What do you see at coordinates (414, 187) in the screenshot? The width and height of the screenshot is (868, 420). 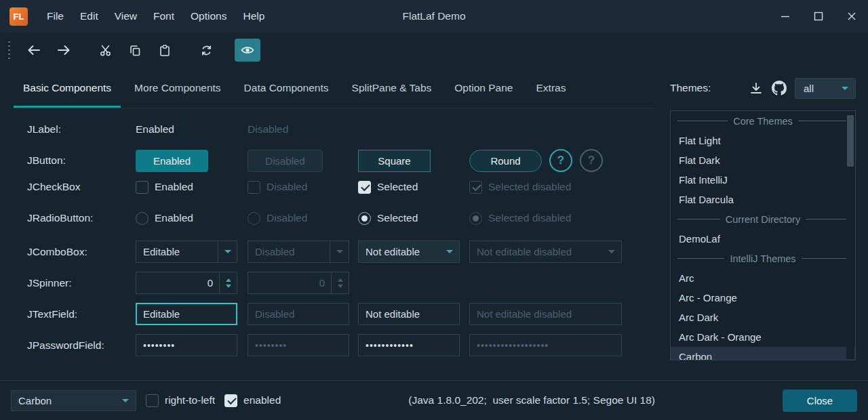 I see `checkbox-selected: Selected` at bounding box center [414, 187].